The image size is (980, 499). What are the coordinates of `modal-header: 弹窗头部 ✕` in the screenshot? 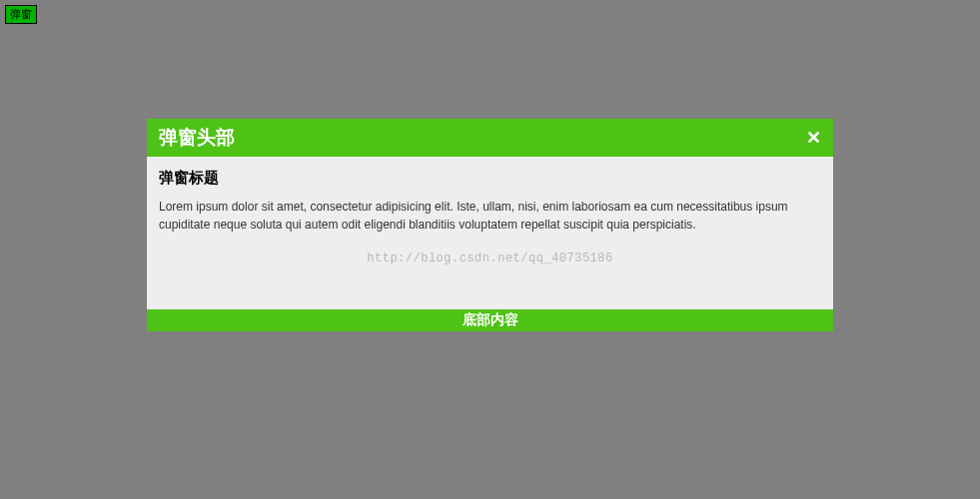 It's located at (490, 138).